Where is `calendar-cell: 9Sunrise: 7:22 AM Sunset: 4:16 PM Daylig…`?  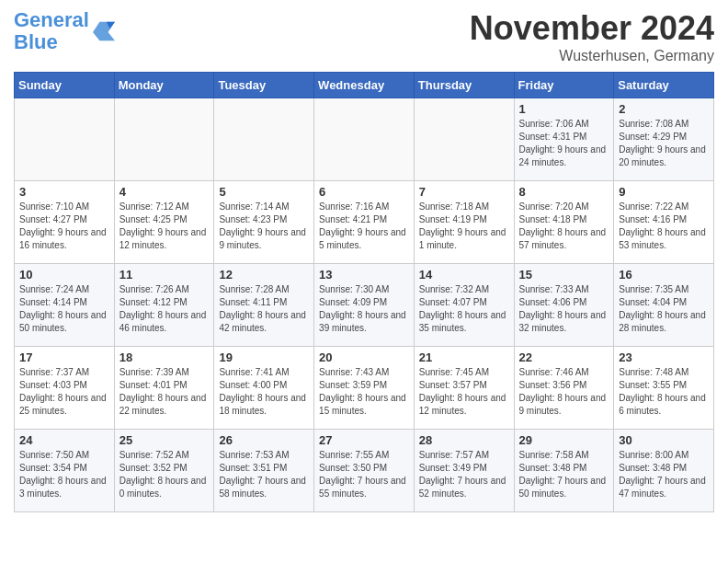
calendar-cell: 9Sunrise: 7:22 AM Sunset: 4:16 PM Daylig… is located at coordinates (664, 223).